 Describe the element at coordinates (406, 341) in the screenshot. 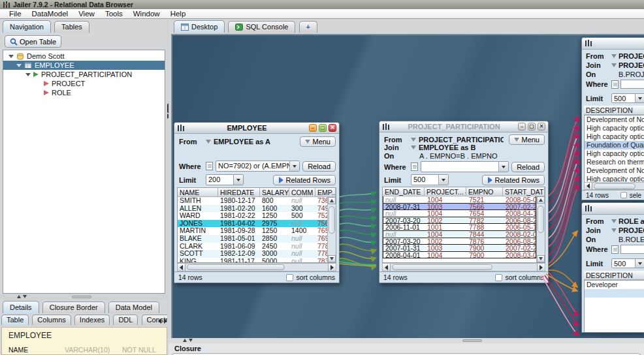

I see `closure-splitter` at that location.